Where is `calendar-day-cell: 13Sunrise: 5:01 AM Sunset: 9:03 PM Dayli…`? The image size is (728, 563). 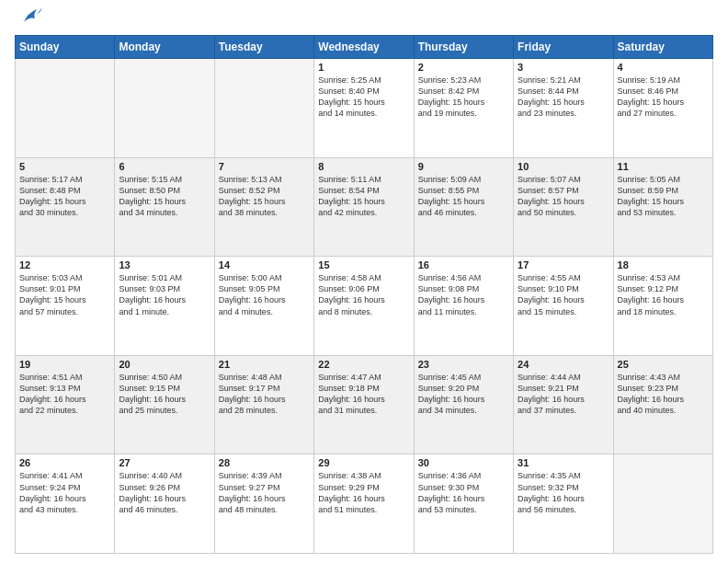 calendar-day-cell: 13Sunrise: 5:01 AM Sunset: 9:03 PM Dayli… is located at coordinates (165, 306).